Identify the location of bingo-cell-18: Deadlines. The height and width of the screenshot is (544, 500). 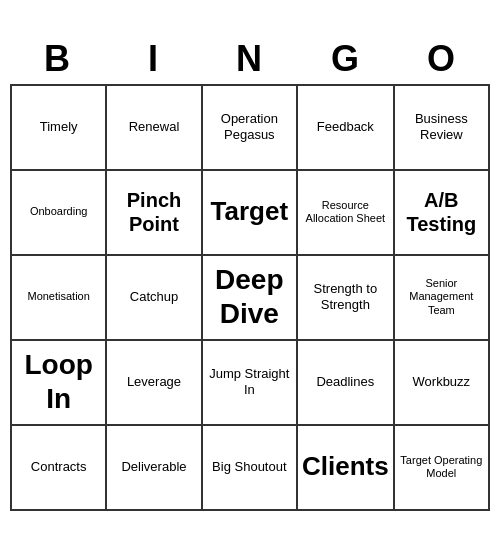
(346, 384).